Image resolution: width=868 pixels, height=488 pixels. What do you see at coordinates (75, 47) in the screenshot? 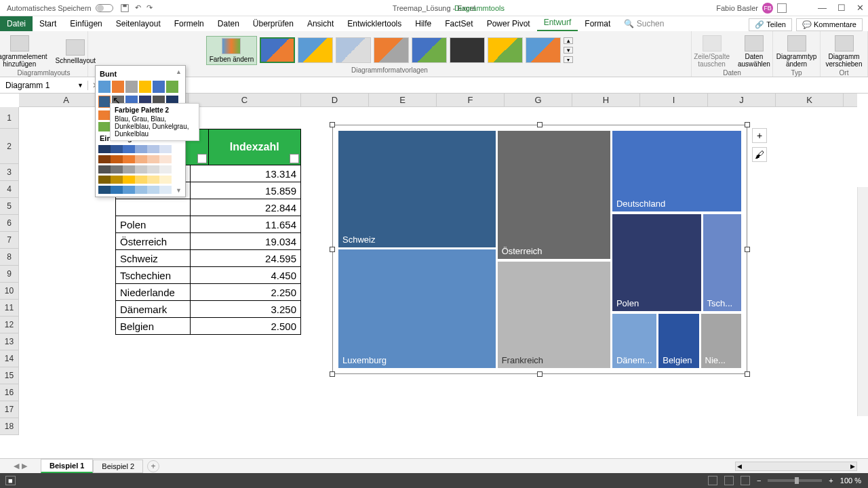
I see `quick-layout-icon` at bounding box center [75, 47].